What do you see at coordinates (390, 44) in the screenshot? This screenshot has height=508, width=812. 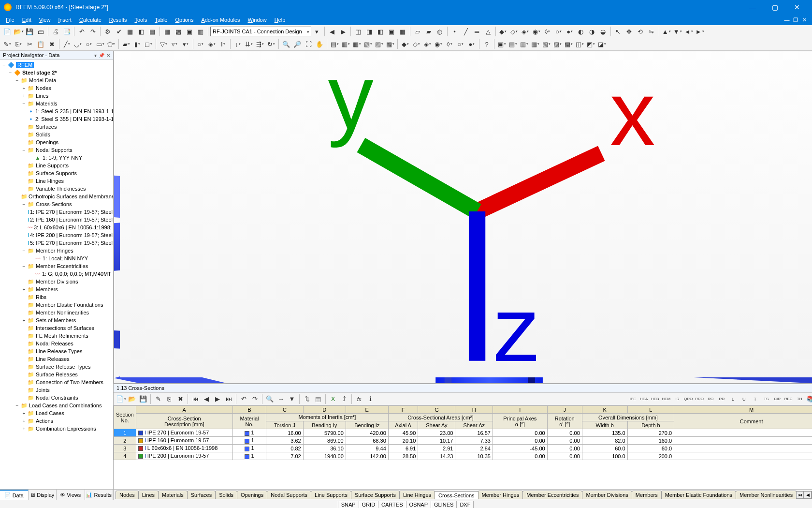 I see `t2-filter6: ▩` at bounding box center [390, 44].